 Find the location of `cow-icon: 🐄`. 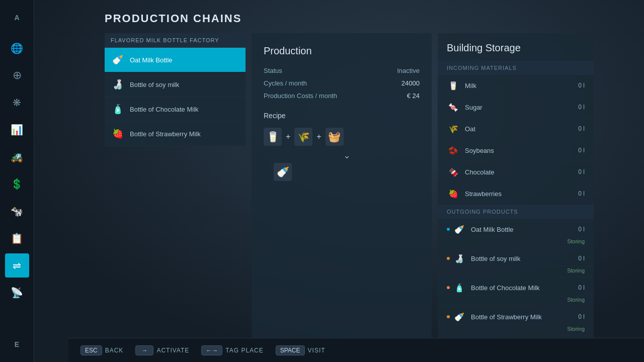

cow-icon: 🐄 is located at coordinates (17, 211).